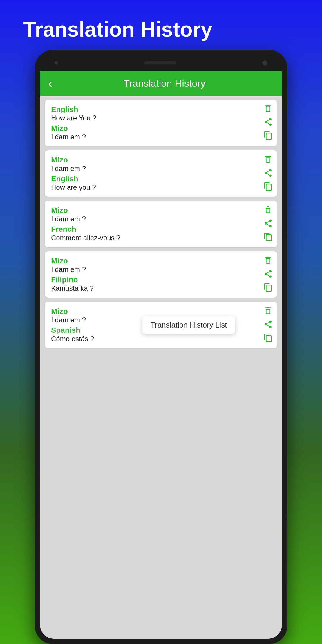 The height and width of the screenshot is (644, 322). I want to click on to-text: Kamusta ka ?, so click(153, 288).